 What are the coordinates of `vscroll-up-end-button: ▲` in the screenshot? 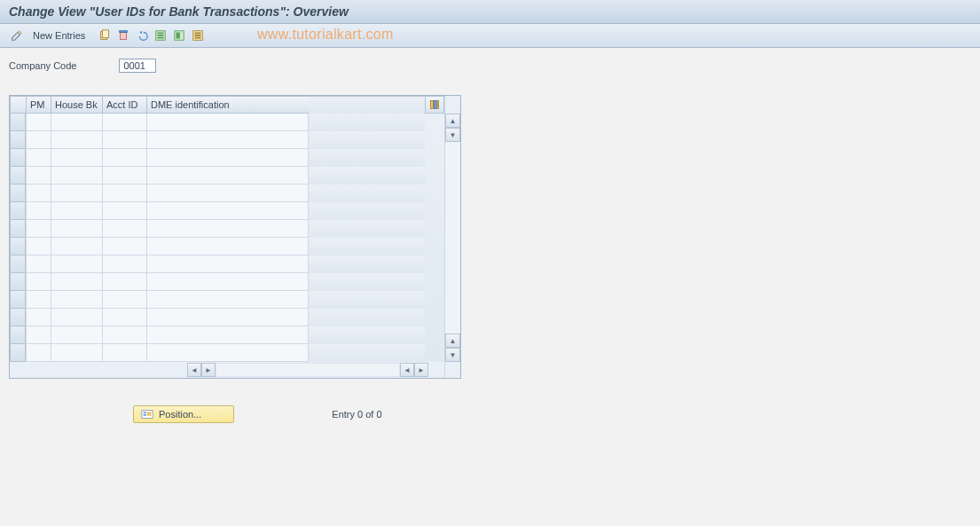 It's located at (452, 341).